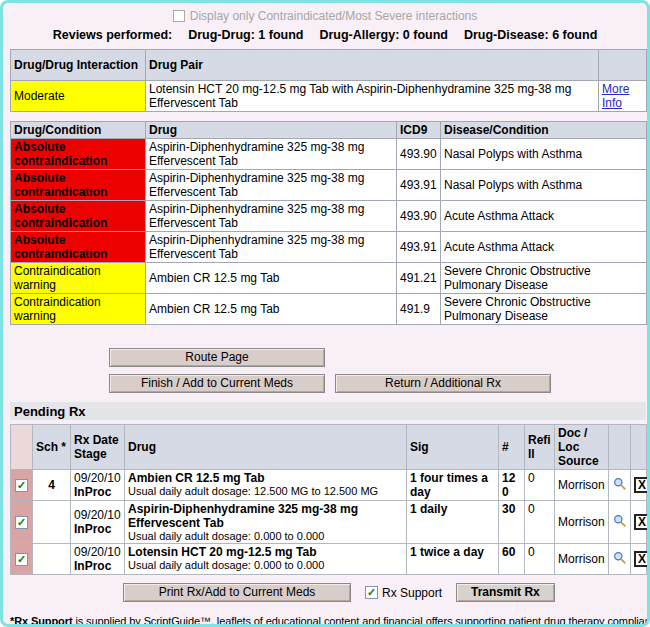  I want to click on transmit-rx-button: Transmit Rx, so click(506, 592).